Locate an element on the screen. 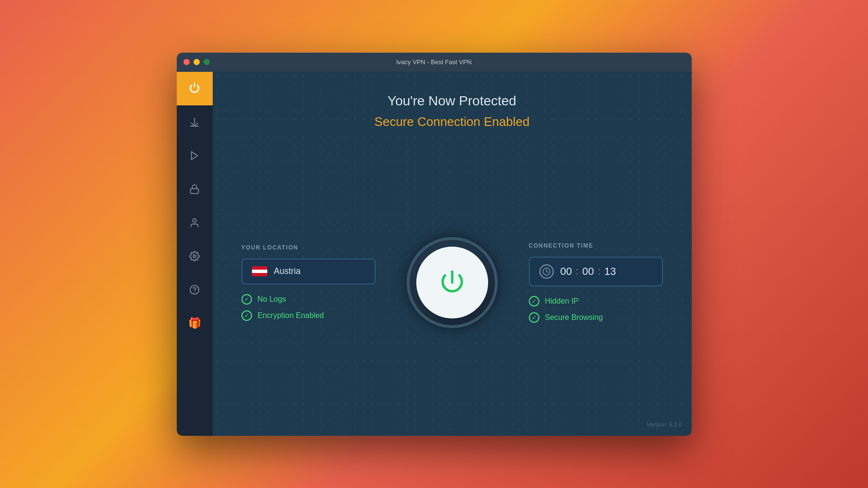 Image resolution: width=868 pixels, height=488 pixels. header-section: You're Now Protected Secure Connection E… is located at coordinates (452, 101).